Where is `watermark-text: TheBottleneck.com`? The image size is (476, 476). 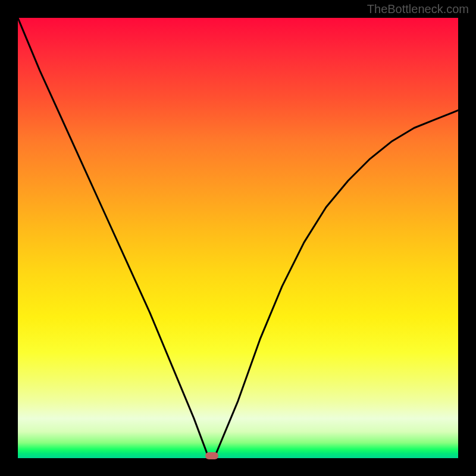
watermark-text: TheBottleneck.com is located at coordinates (418, 10).